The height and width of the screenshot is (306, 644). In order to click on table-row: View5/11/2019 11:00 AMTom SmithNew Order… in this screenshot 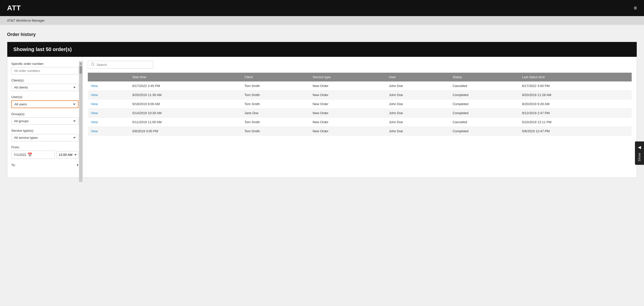, I will do `click(360, 122)`.